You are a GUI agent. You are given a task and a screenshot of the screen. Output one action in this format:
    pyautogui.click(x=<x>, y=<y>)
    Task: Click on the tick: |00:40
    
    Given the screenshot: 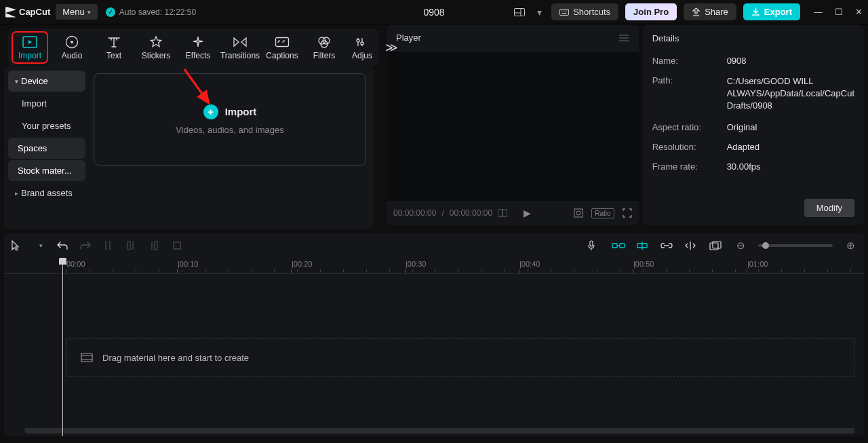 What is the action you would take?
    pyautogui.click(x=530, y=264)
    